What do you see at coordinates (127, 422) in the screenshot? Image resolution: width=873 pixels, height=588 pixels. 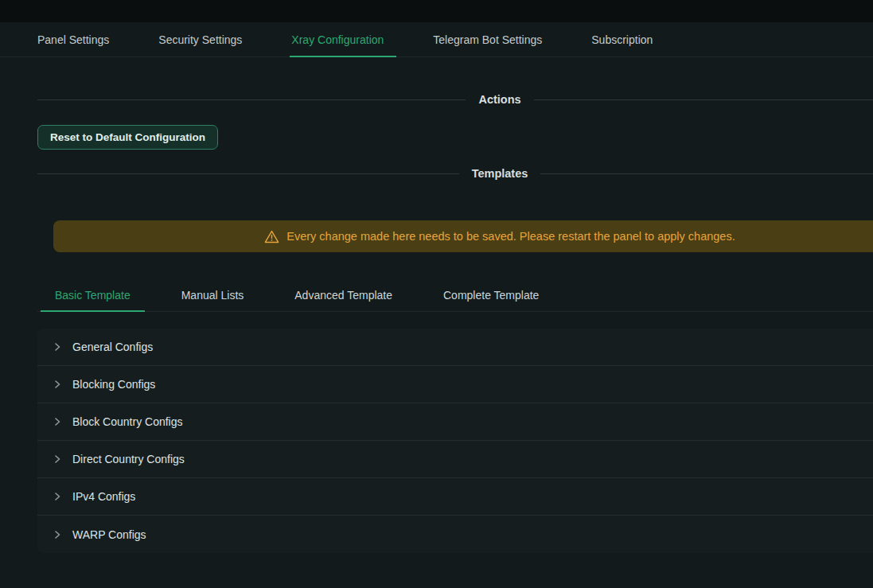 I see `accordion-item-label: Block Country Configs` at bounding box center [127, 422].